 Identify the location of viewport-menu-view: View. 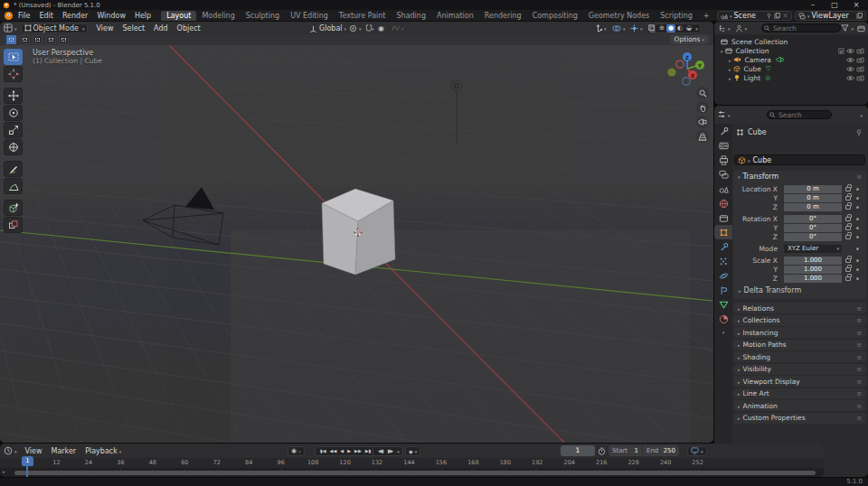
(105, 29).